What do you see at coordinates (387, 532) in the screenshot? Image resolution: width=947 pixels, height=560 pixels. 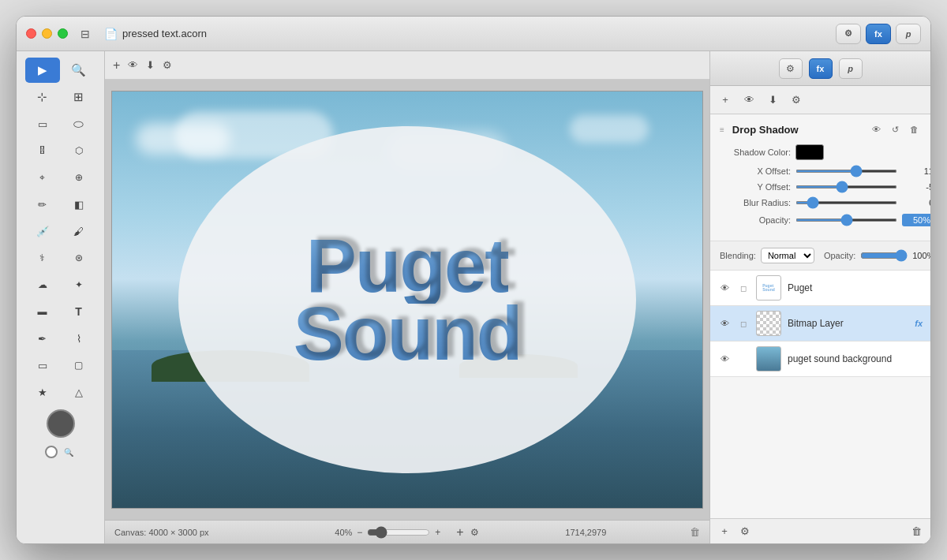 I see `zoom-controls: 40% − +` at bounding box center [387, 532].